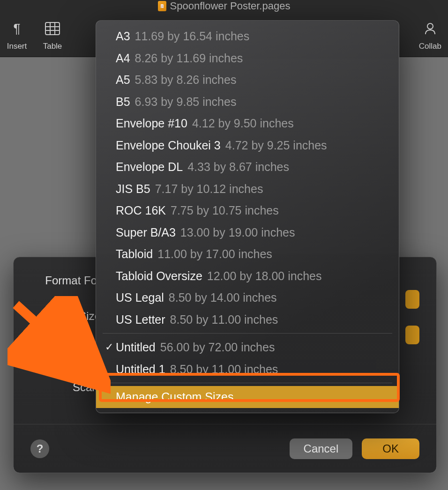 This screenshot has height=490, width=448. What do you see at coordinates (66, 352) in the screenshot?
I see `orientation-label: Orientation` at bounding box center [66, 352].